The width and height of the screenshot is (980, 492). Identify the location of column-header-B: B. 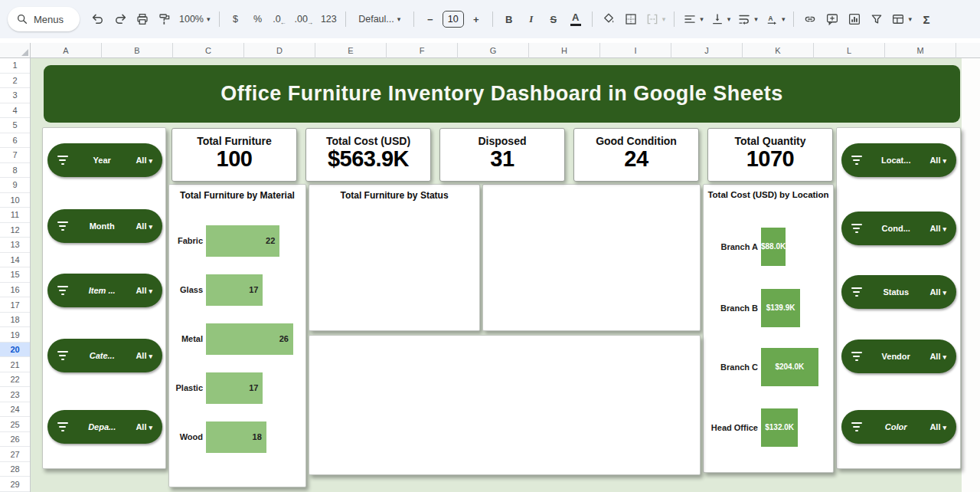
(138, 51).